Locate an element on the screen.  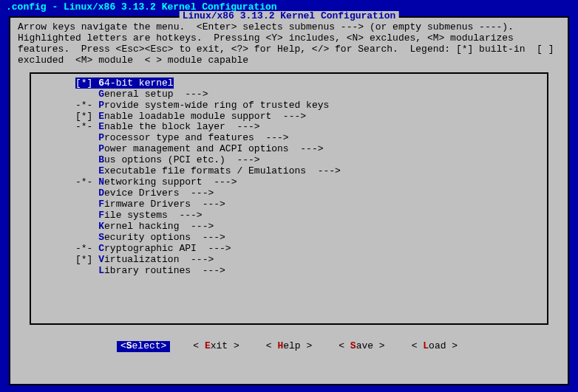
button-help: < Help > is located at coordinates (289, 347).